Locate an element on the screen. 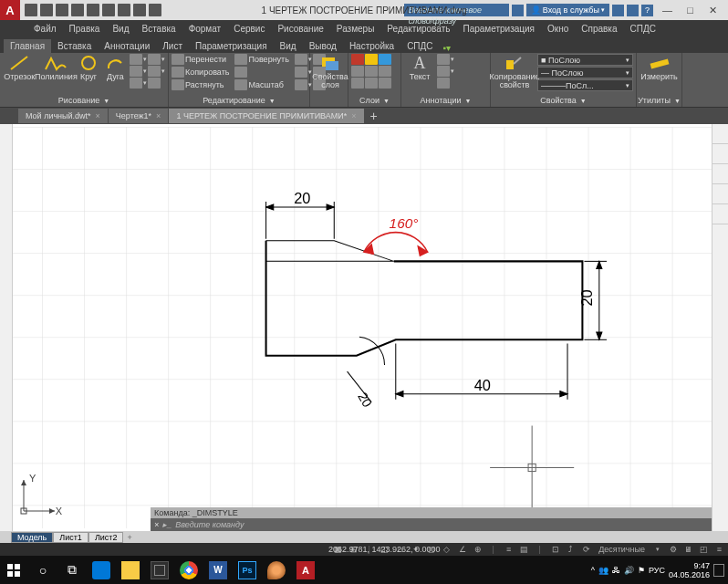 The width and height of the screenshot is (728, 584). layer-icon8 is located at coordinates (371, 83).